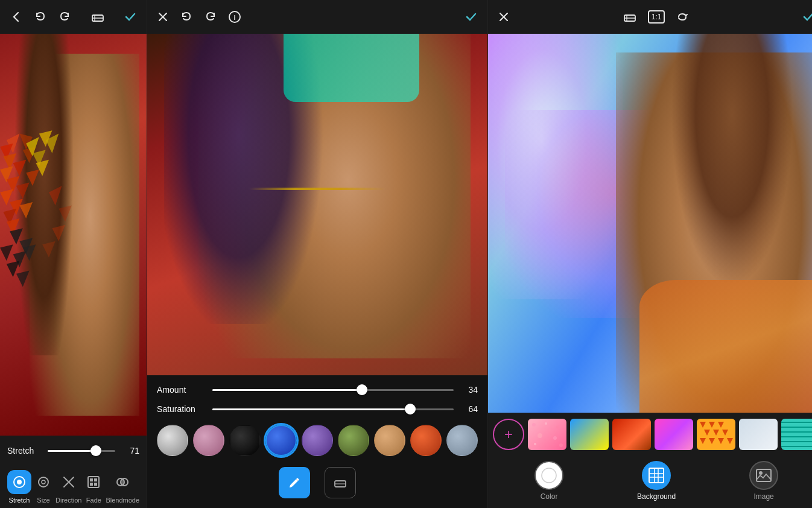 This screenshot has height=508, width=812. What do you see at coordinates (94, 500) in the screenshot?
I see `fade-label-tool: Fade` at bounding box center [94, 500].